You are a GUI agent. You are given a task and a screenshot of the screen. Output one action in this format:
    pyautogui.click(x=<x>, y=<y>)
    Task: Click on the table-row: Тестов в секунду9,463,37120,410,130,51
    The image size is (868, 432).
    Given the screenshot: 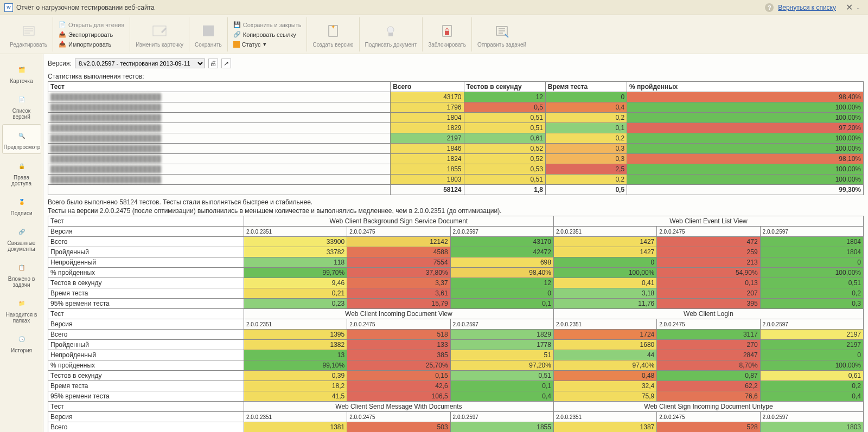 What is the action you would take?
    pyautogui.click(x=456, y=283)
    